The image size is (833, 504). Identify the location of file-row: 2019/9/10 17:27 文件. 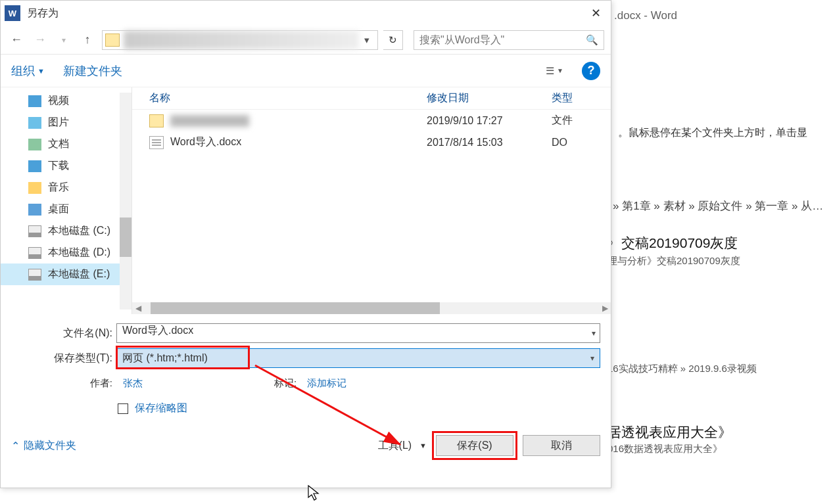
(371, 121).